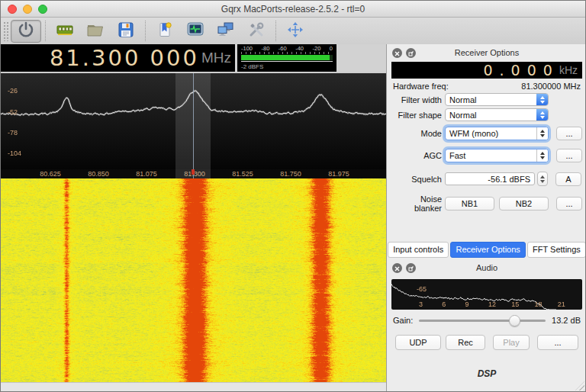  I want to click on meter-scale-label: -100, so click(247, 49).